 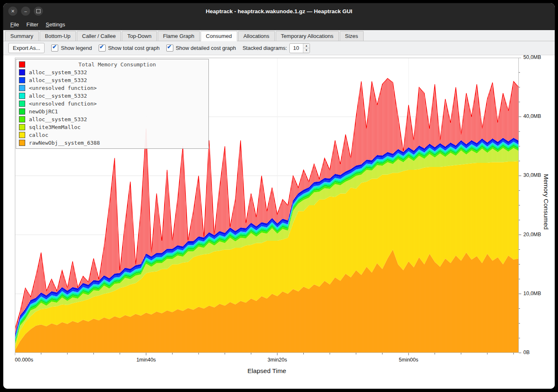 What do you see at coordinates (112, 135) in the screenshot?
I see `legend-item: calloc` at bounding box center [112, 135].